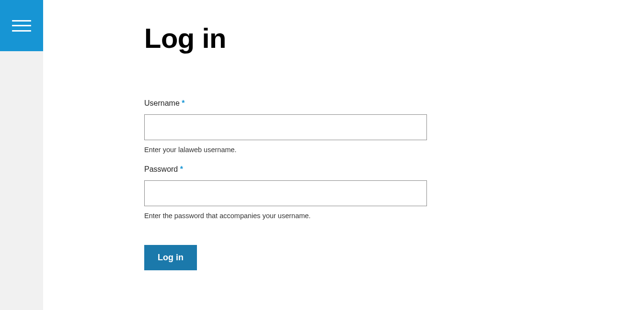 This screenshot has height=310, width=644. Describe the element at coordinates (171, 257) in the screenshot. I see `login-button: Log in` at that location.